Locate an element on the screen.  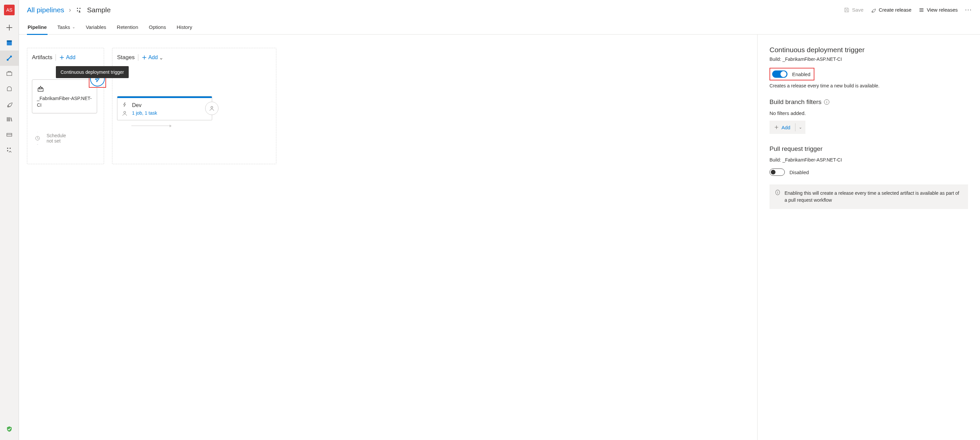
create-release-button: Create release is located at coordinates (891, 10).